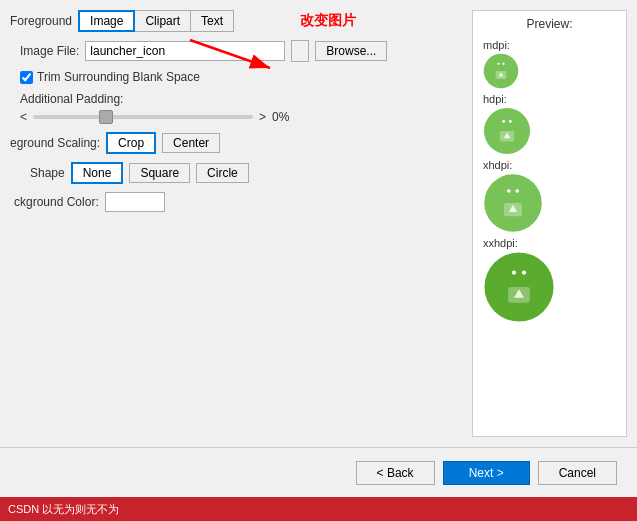 Image resolution: width=637 pixels, height=521 pixels. I want to click on image-file-row: Image File: Browse... 改变图片, so click(241, 51).